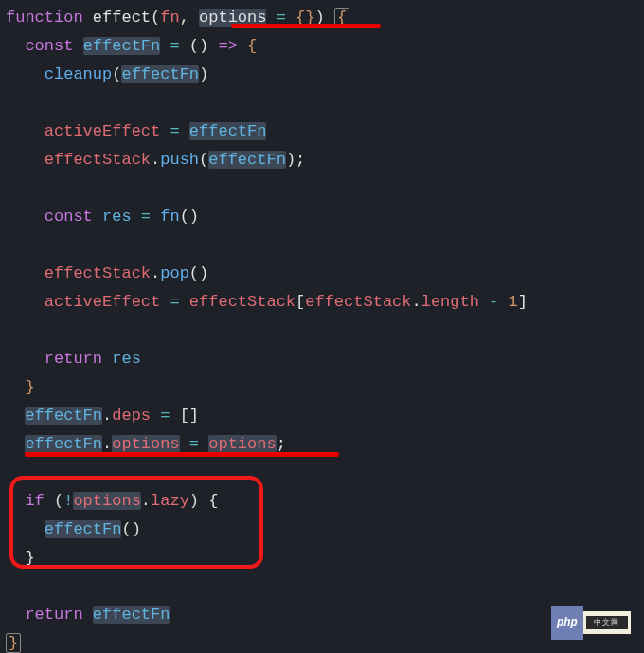 This screenshot has height=653, width=644. Describe the element at coordinates (322, 160) in the screenshot. I see `code-line: effectStack.push(effectFn);` at that location.